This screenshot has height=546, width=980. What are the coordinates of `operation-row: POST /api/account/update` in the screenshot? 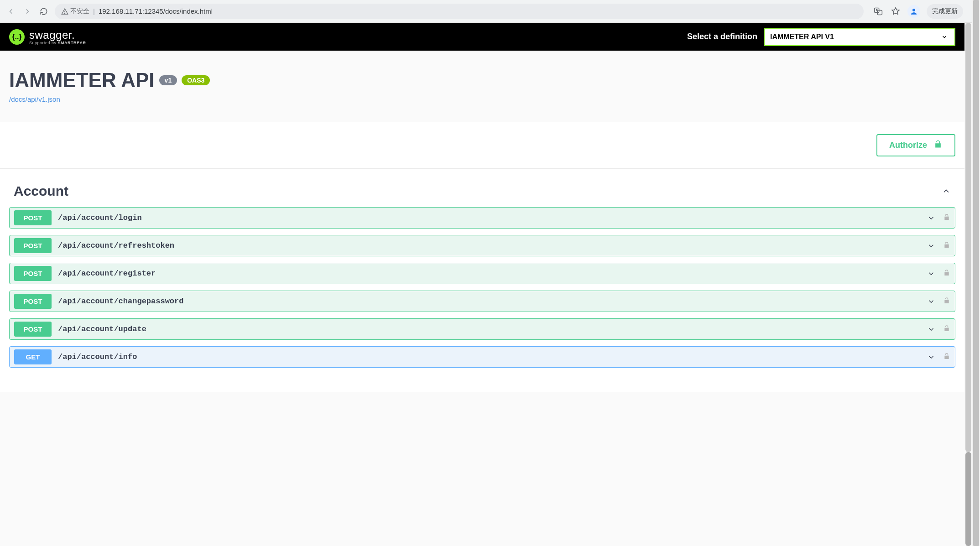 It's located at (482, 329).